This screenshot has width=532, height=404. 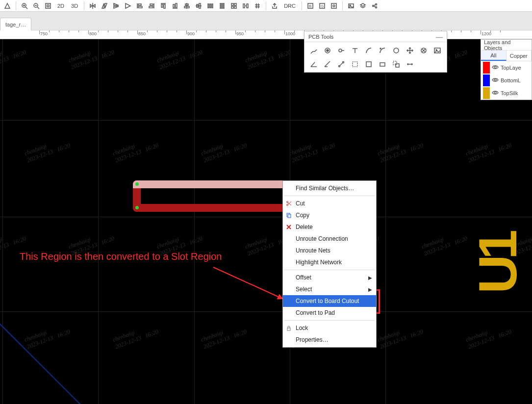 What do you see at coordinates (506, 45) in the screenshot?
I see `layers-panel-title: Layers and Objects` at bounding box center [506, 45].